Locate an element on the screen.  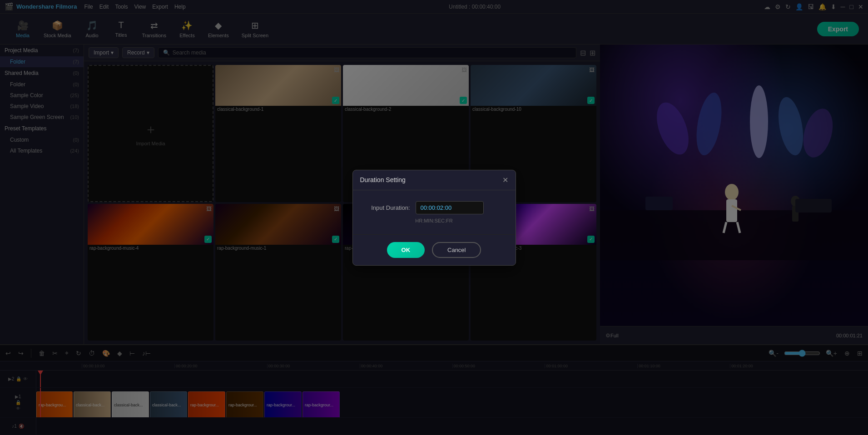
dialog-ok-button: OK is located at coordinates (406, 250).